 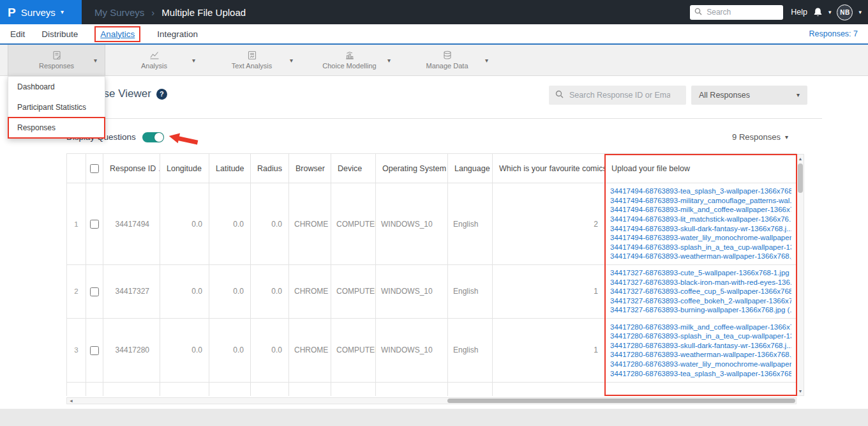 I want to click on horizontal-scrollbar: ◄, so click(x=431, y=401).